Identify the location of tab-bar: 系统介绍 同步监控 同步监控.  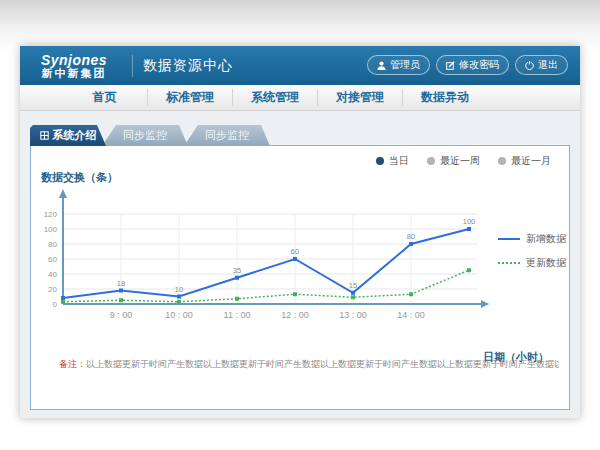
(150, 136).